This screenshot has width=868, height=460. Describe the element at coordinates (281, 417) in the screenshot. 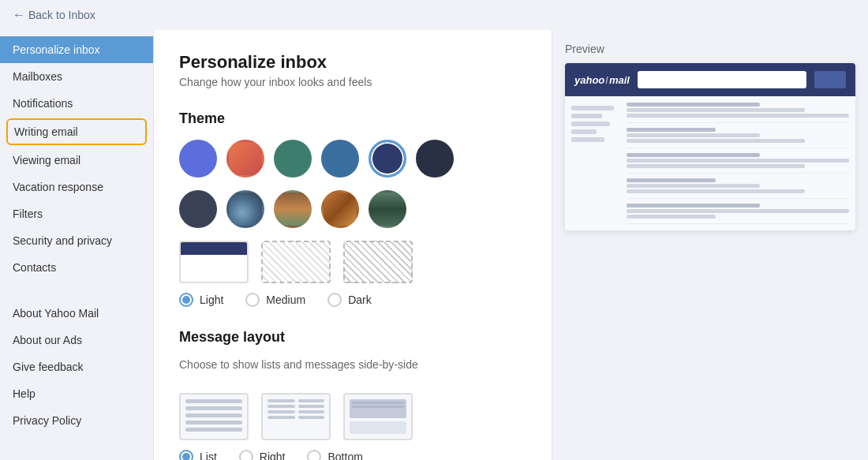

I see `layout-left-col` at that location.